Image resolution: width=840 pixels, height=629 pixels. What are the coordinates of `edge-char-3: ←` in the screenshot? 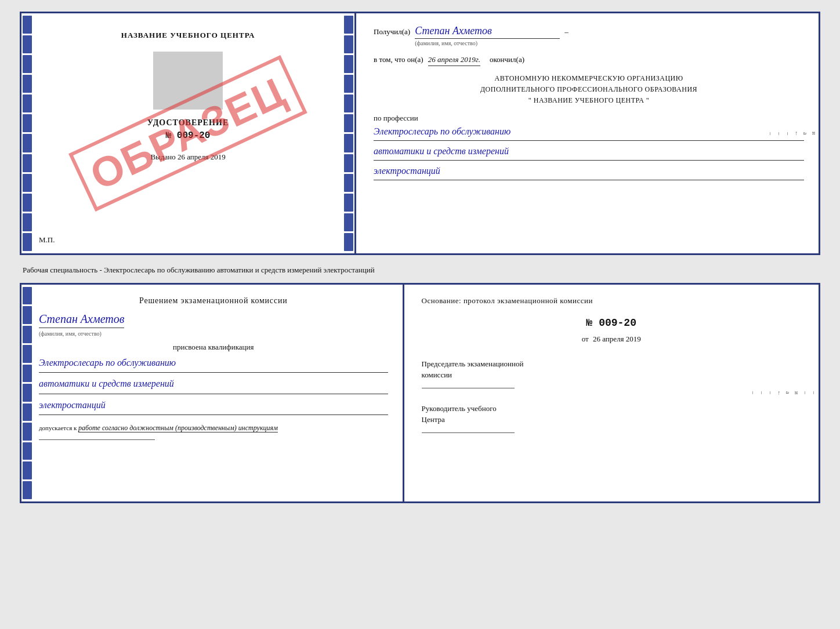 It's located at (797, 133).